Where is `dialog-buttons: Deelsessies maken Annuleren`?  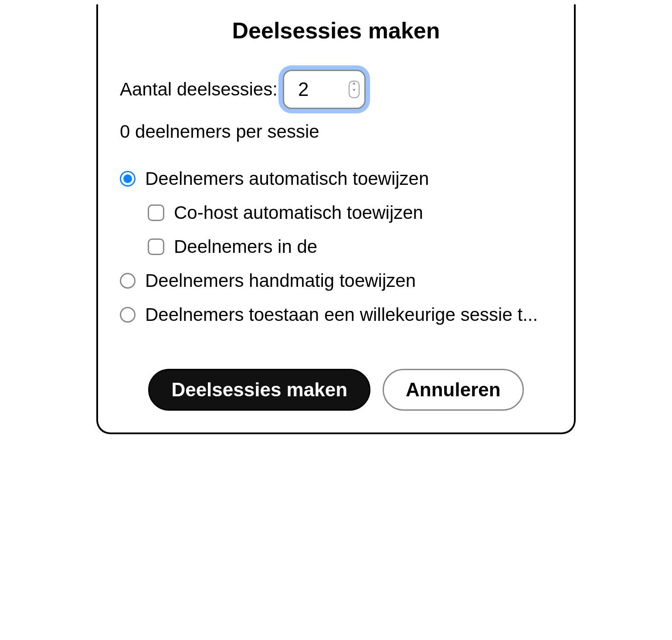 dialog-buttons: Deelsessies maken Annuleren is located at coordinates (336, 390).